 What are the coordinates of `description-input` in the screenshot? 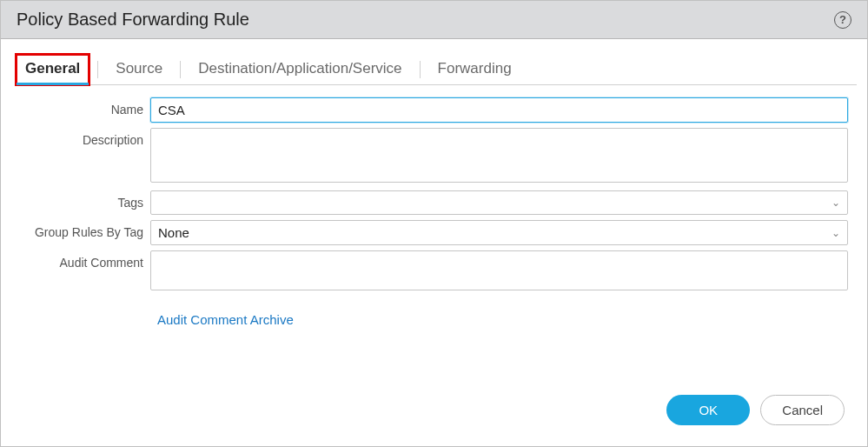 It's located at (499, 155).